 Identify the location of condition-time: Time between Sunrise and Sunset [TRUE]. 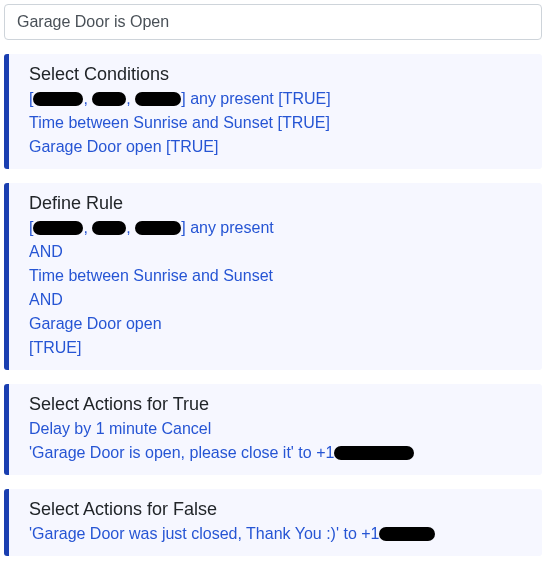
(278, 123).